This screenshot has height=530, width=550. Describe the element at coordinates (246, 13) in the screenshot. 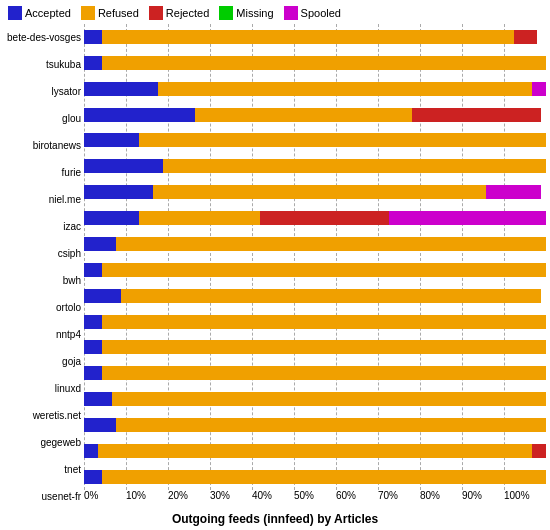

I see `legend-item: Missing` at that location.